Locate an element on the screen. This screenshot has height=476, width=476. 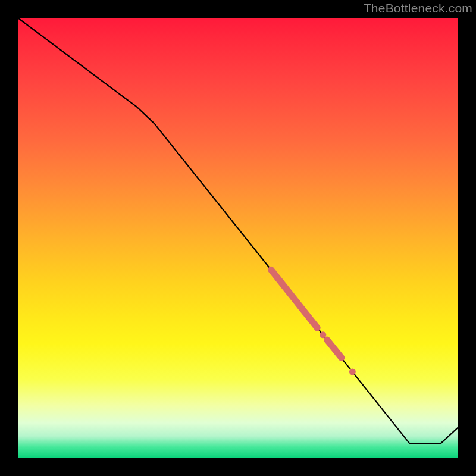
watermark-text: TheBottleneck.com is located at coordinates (418, 8).